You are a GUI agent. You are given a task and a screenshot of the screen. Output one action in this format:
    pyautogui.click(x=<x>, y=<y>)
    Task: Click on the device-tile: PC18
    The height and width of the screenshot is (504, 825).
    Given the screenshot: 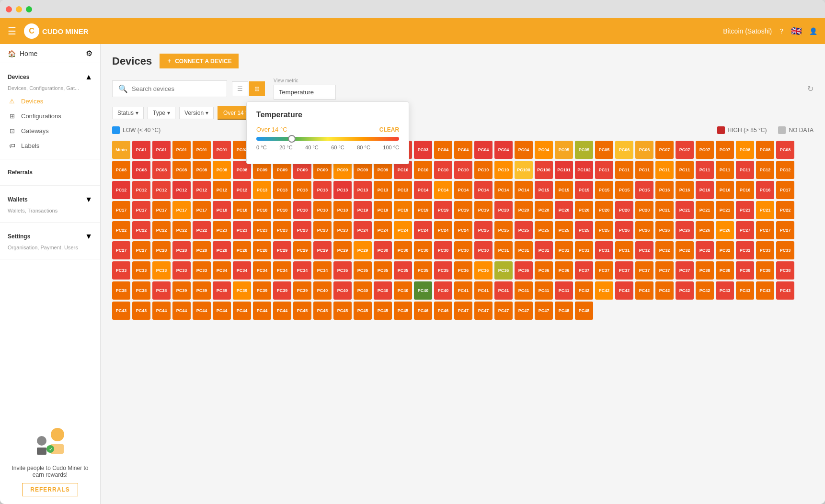 What is the action you would take?
    pyautogui.click(x=343, y=210)
    